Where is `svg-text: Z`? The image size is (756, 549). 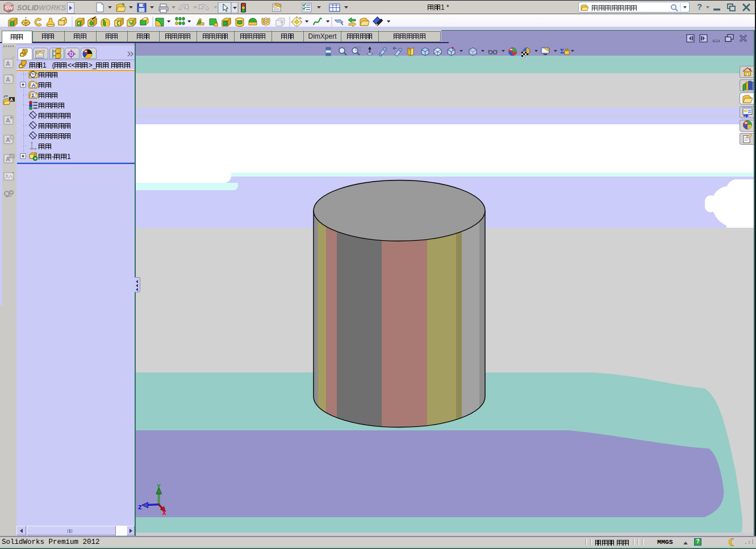 svg-text: Z is located at coordinates (140, 508).